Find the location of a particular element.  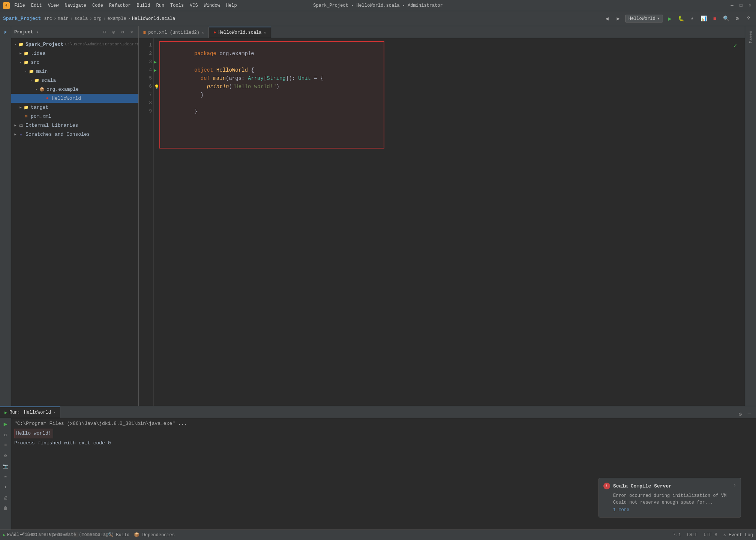

maximize-button: □ is located at coordinates (741, 6).